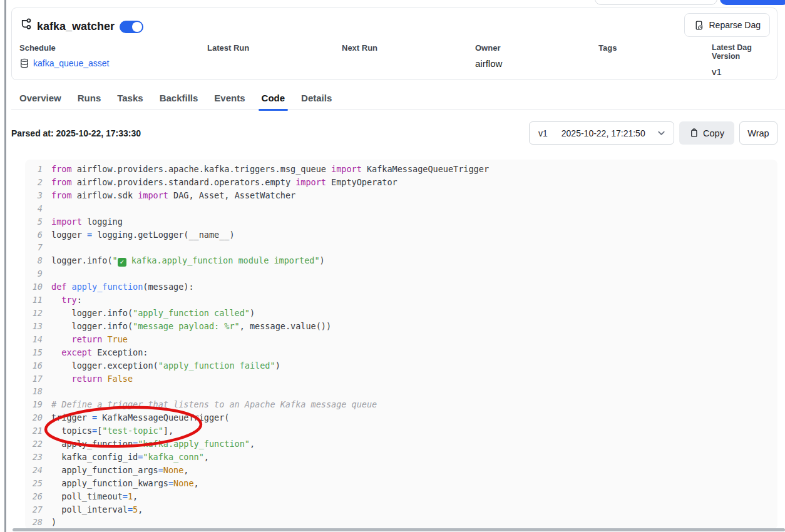 Image resolution: width=785 pixels, height=532 pixels. Describe the element at coordinates (188, 260) in the screenshot. I see `code-text: logger.info("✓ kafka.apply_function modu…` at that location.